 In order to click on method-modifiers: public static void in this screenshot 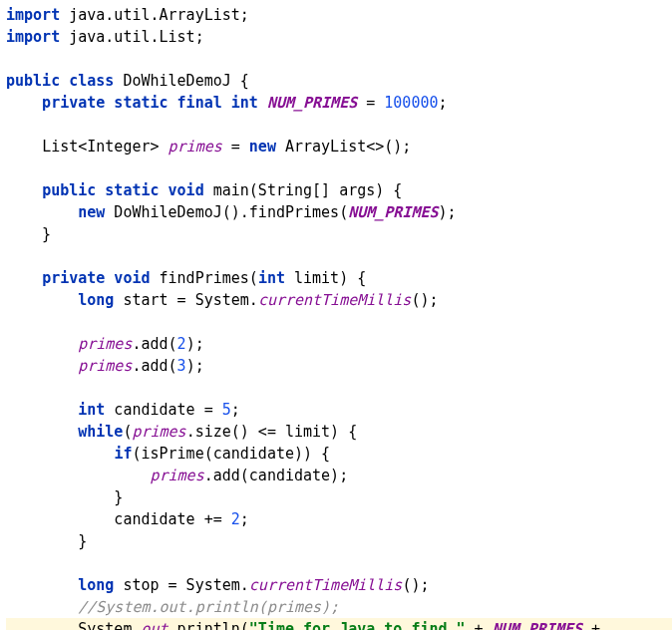, I will do `click(124, 190)`.